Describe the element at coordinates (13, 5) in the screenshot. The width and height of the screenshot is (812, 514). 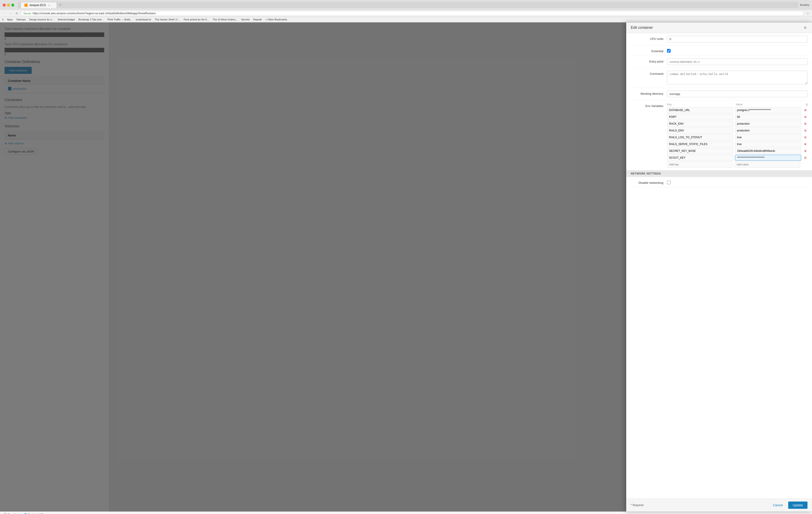
I see `maximize-window-button` at that location.